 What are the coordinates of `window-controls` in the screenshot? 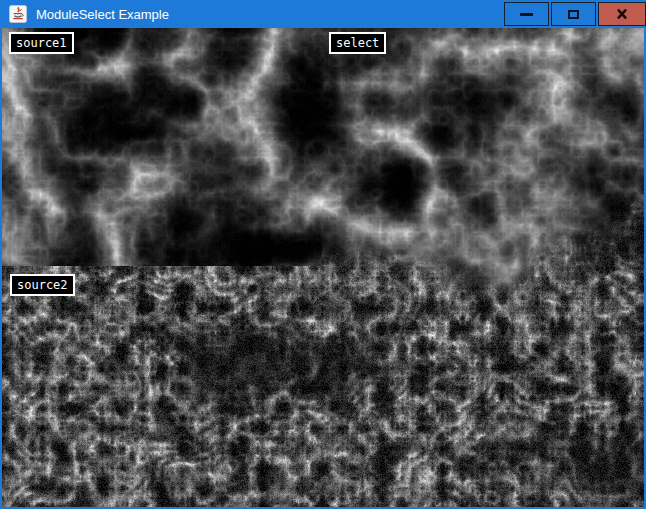 It's located at (574, 14).